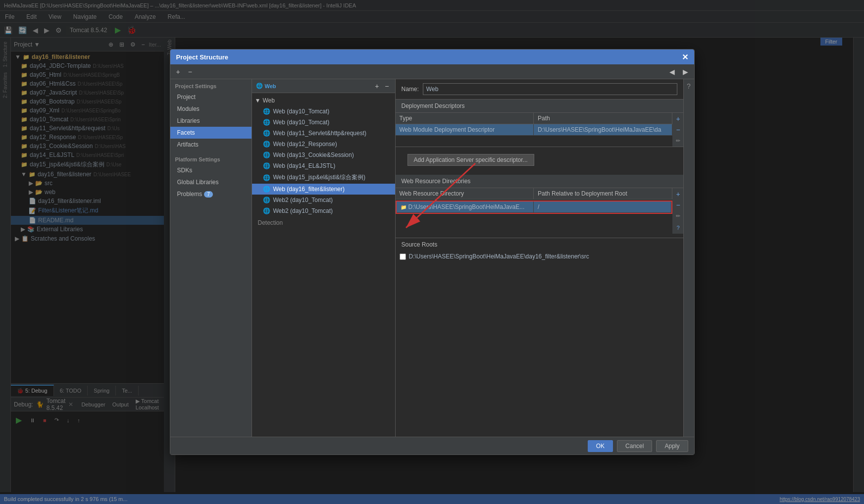 The height and width of the screenshot is (504, 864). What do you see at coordinates (534, 130) in the screenshot?
I see `descriptor-row-0: Web Module Deployment Descriptor D:\User…` at bounding box center [534, 130].